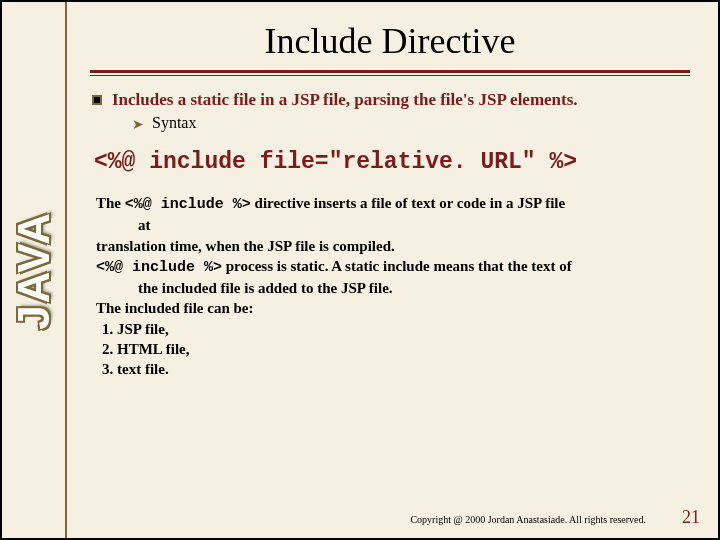 Image resolution: width=720 pixels, height=540 pixels. Describe the element at coordinates (97, 100) in the screenshot. I see `diamond-icon` at that location.